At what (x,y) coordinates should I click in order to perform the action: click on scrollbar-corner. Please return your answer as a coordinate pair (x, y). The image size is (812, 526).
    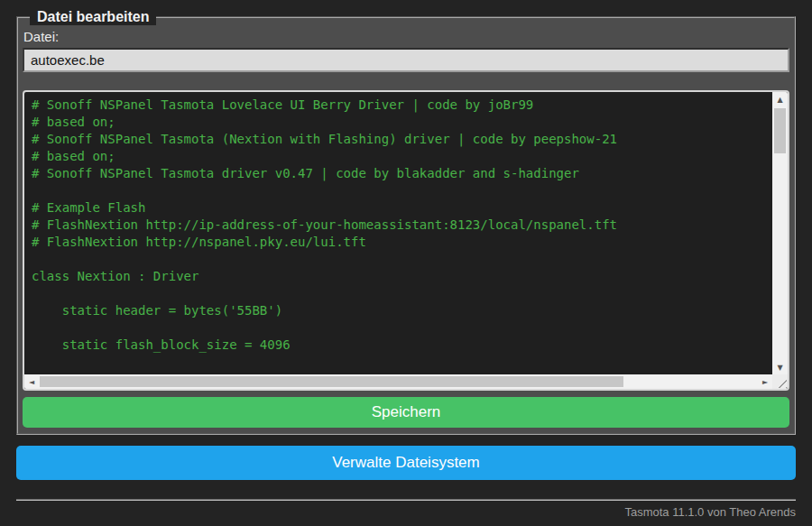
    Looking at the image, I should click on (780, 382).